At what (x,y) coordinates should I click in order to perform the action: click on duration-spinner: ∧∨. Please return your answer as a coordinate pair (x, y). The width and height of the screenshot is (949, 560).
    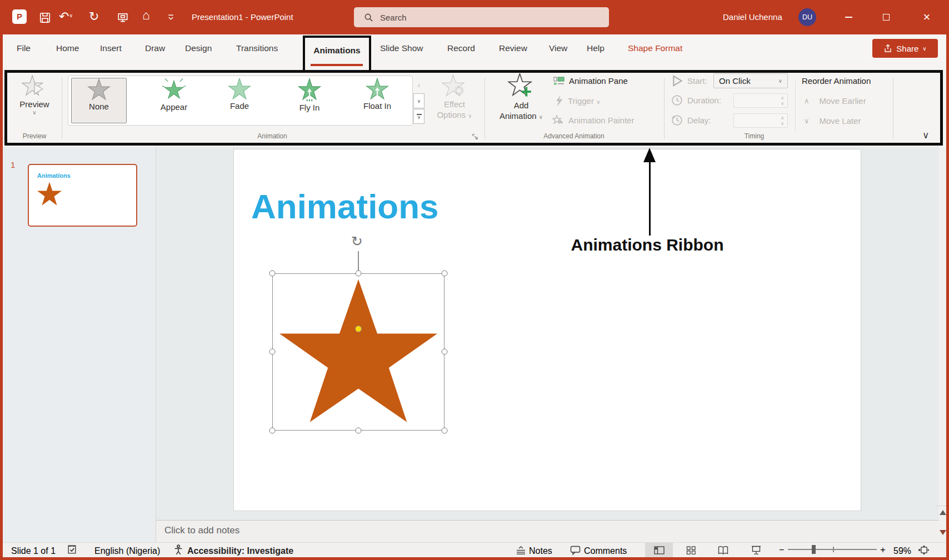
    Looking at the image, I should click on (761, 101).